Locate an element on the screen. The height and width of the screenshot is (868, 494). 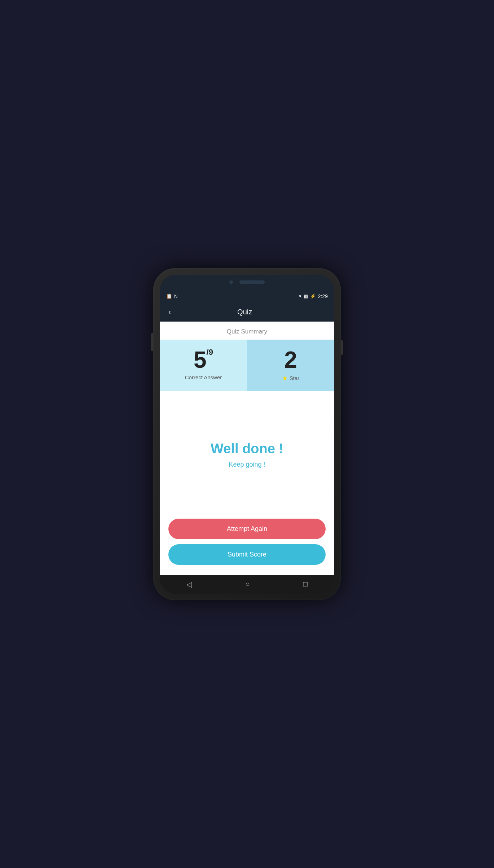
message-area: Well done ! Keep going ! is located at coordinates (247, 452).